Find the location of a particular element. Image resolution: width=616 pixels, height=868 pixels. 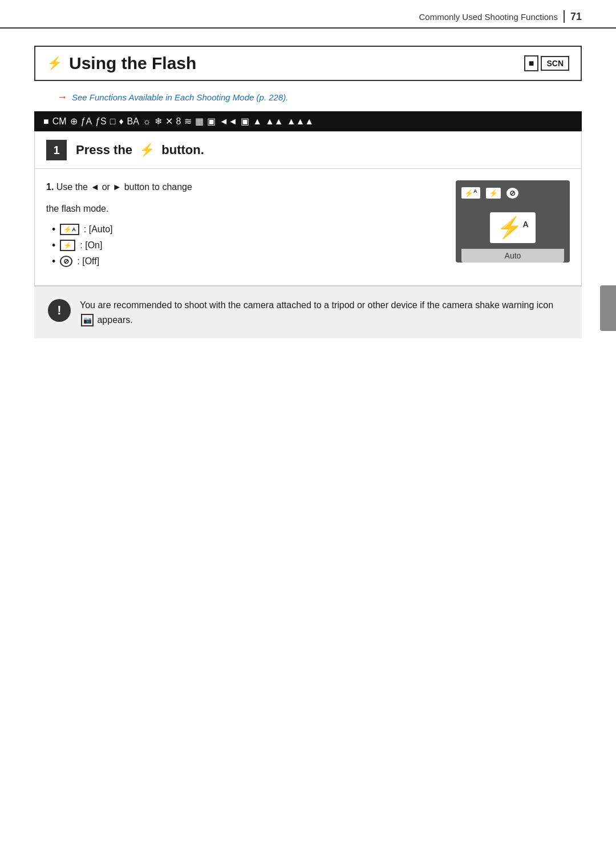

step-number: 1 is located at coordinates (56, 150).